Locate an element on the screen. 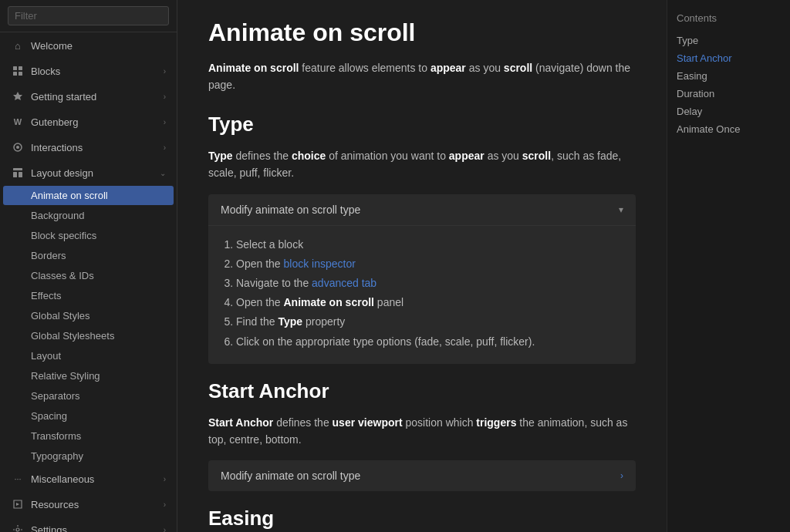 The height and width of the screenshot is (532, 790). sidebar-subitem-label: Typography is located at coordinates (57, 456).